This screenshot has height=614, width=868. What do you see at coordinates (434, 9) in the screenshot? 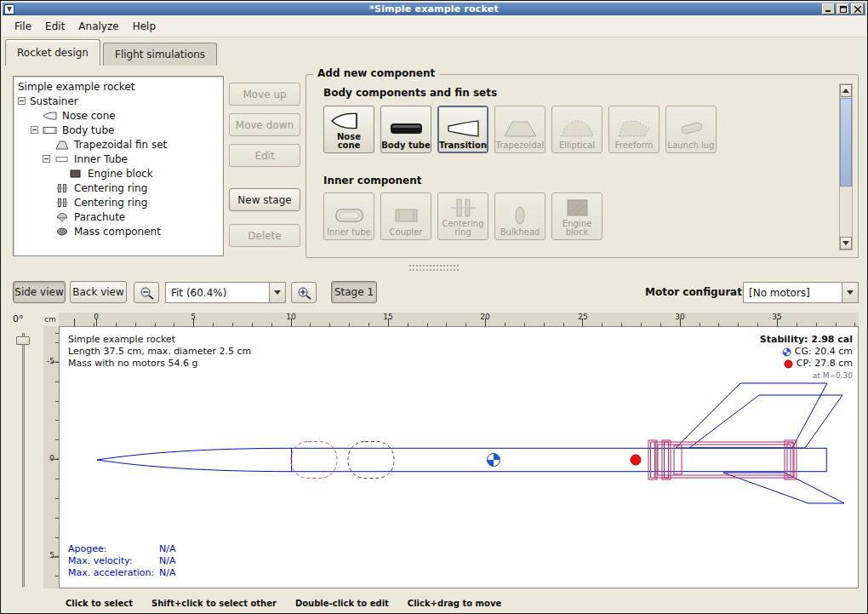
I see `title-bar: *Simple example rocket` at bounding box center [434, 9].